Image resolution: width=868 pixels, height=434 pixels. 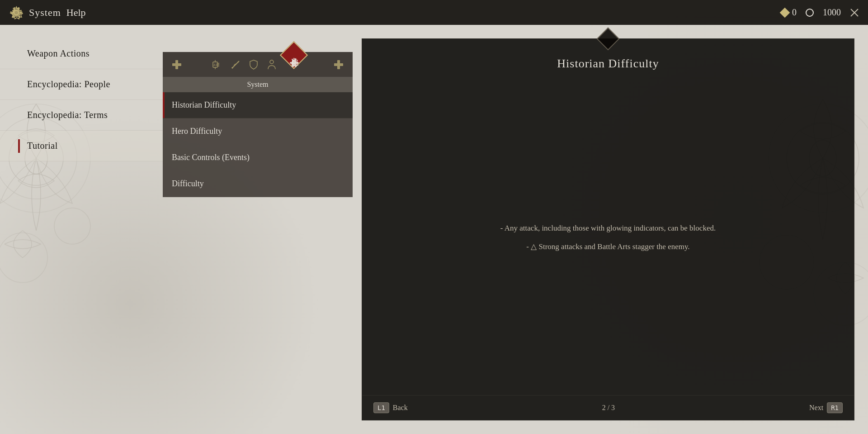 What do you see at coordinates (810, 13) in the screenshot?
I see `currency-circle` at bounding box center [810, 13].